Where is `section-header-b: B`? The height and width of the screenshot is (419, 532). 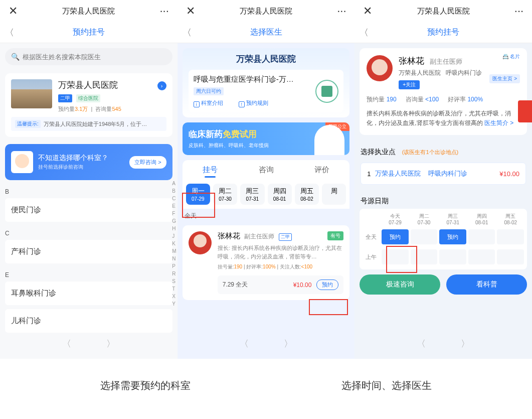
section-header-b: B is located at coordinates (89, 192).